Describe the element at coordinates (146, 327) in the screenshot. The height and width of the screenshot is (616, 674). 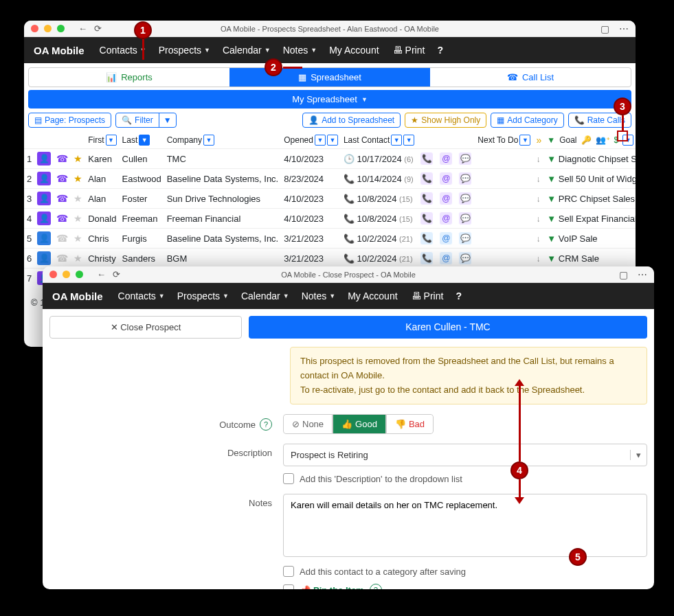
I see `close-prospect-button: ✕ Close Prospect` at that location.